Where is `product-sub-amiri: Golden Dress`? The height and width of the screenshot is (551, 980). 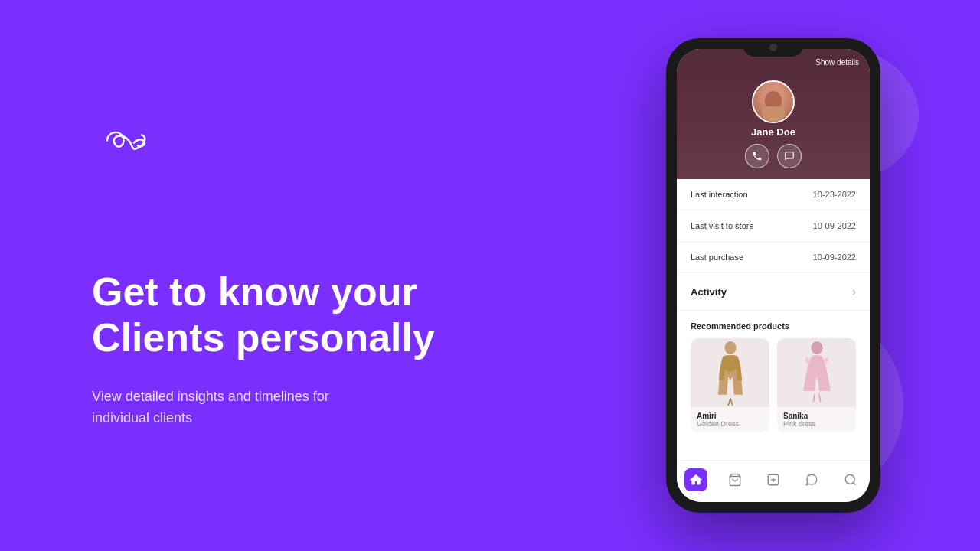 product-sub-amiri: Golden Dress is located at coordinates (730, 424).